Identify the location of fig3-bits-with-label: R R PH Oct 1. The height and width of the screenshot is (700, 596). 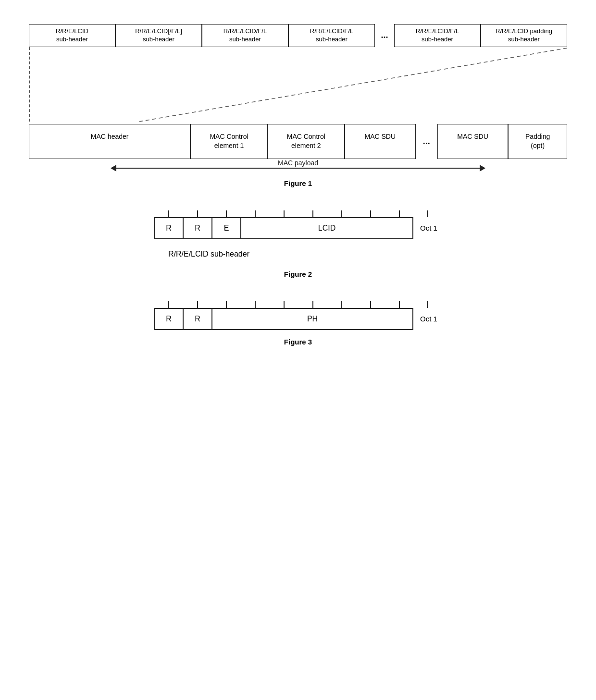
(298, 319).